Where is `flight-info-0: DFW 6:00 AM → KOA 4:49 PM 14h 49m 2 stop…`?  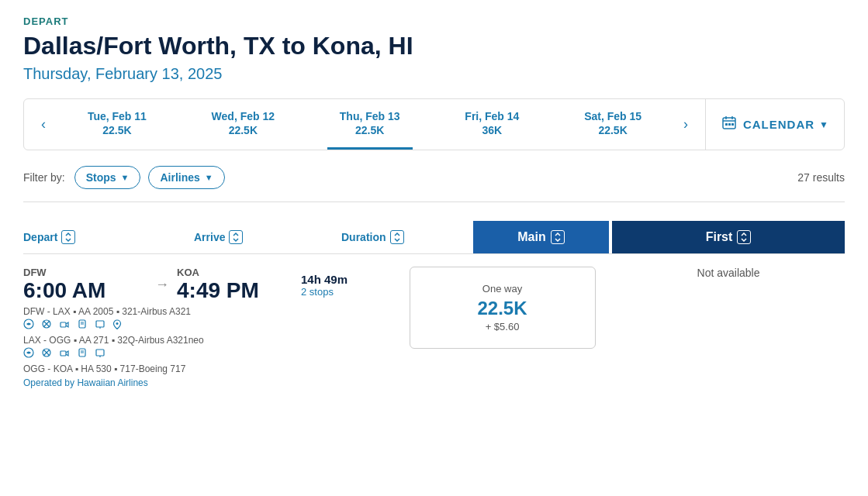
flight-info-0: DFW 6:00 AM → KOA 4:49 PM 14h 49m 2 stop… is located at coordinates (206, 327).